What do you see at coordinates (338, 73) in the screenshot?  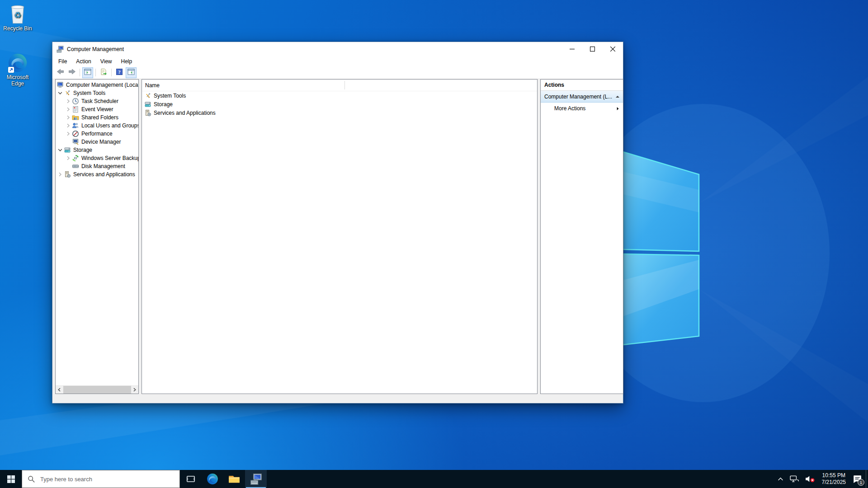 I see `toolbar: ?` at bounding box center [338, 73].